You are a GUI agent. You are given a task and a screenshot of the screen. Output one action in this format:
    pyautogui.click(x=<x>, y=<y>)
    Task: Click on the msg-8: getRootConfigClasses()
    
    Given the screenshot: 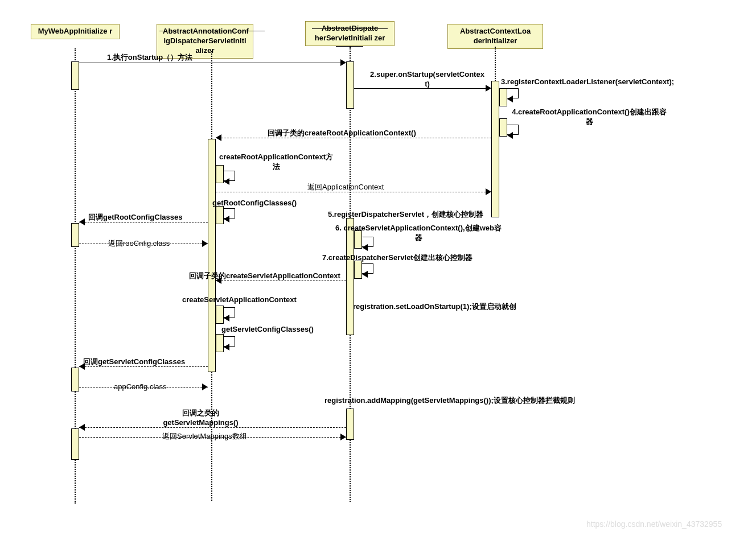 What is the action you would take?
    pyautogui.click(x=254, y=204)
    